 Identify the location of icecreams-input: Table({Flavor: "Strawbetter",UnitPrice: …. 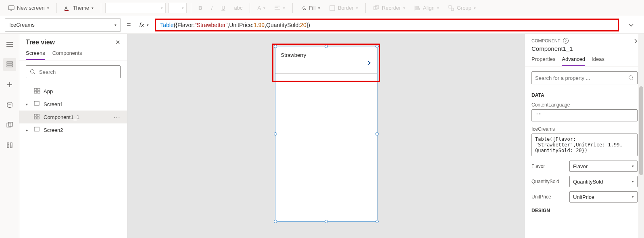
(585, 145).